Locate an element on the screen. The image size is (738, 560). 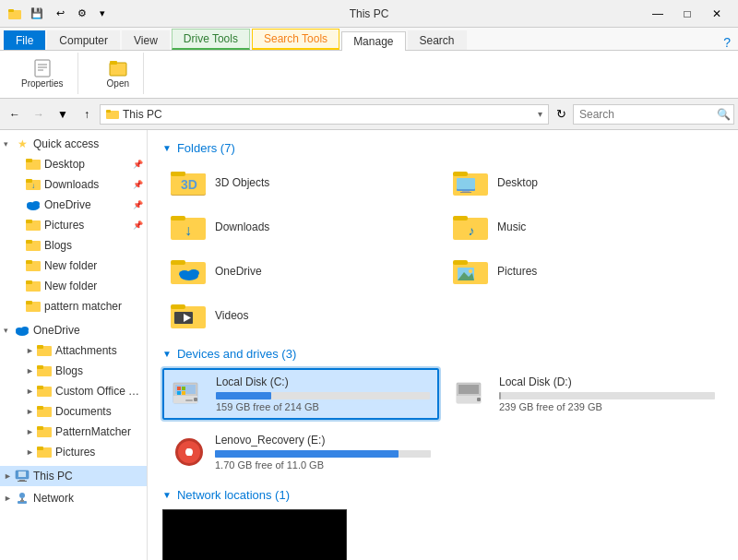
sidebar-item-desktop: Desktop 📌 is located at coordinates (74, 164).